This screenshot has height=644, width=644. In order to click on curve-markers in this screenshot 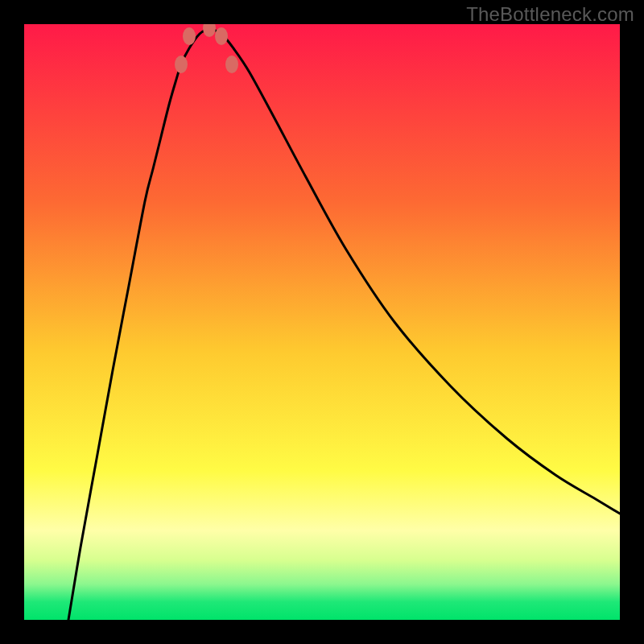, I will do `click(206, 48)`.